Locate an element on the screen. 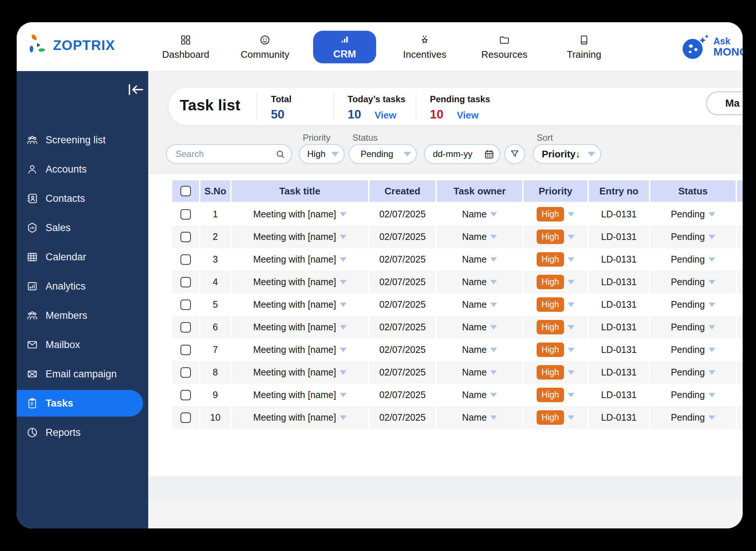 This screenshot has width=756, height=551. topnav-label-crm: CRM is located at coordinates (345, 54).